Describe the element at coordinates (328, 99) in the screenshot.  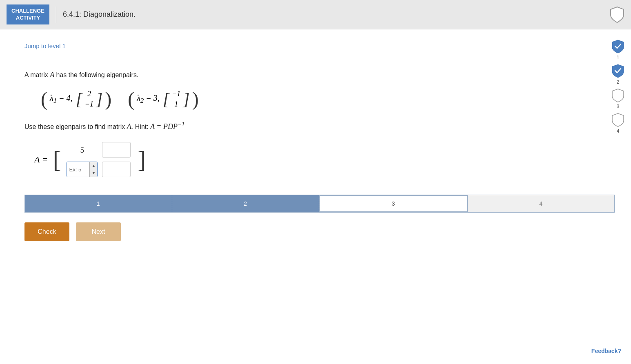
I see `eigenpairs-display: ( λ1 = 4, [ 2 −1 ] ) ( λ2 = 3,` at that location.